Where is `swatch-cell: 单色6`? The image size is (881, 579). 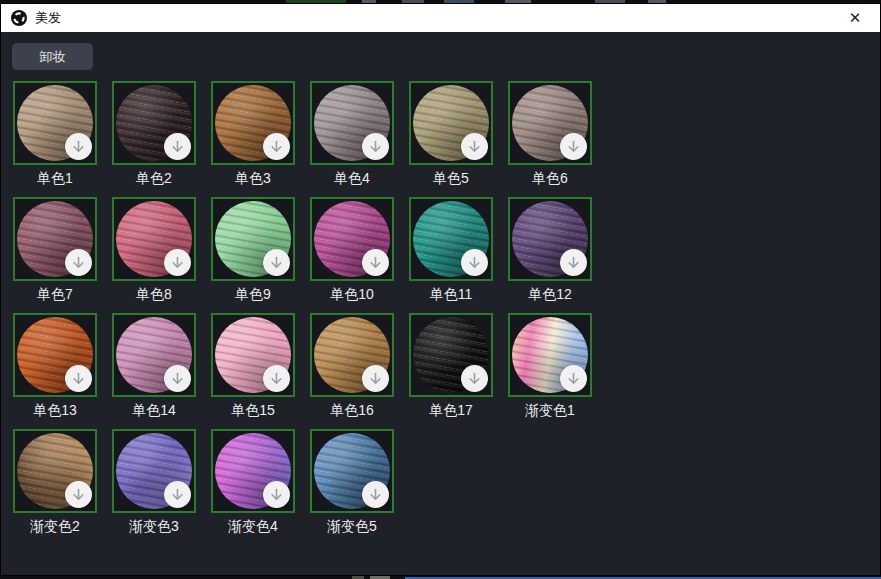 swatch-cell: 单色6 is located at coordinates (550, 134).